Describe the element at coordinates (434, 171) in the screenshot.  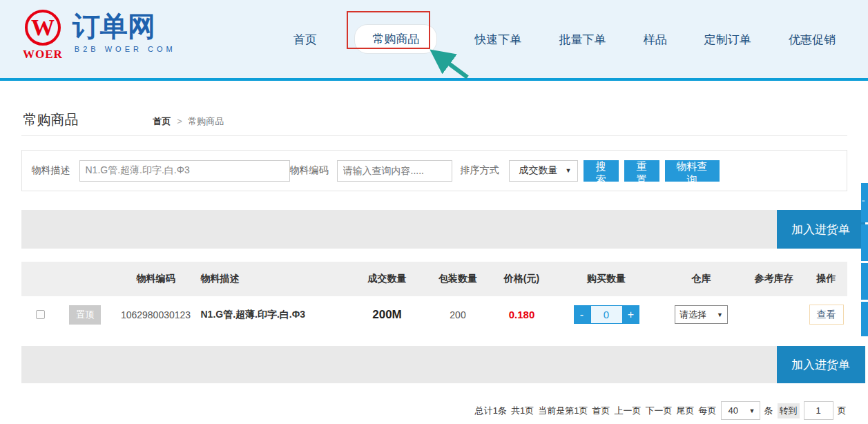
I see `filter-bar: 物料描述 物料编码 排序方式 成交数量 ▼ 搜索 重置 物料查询` at that location.